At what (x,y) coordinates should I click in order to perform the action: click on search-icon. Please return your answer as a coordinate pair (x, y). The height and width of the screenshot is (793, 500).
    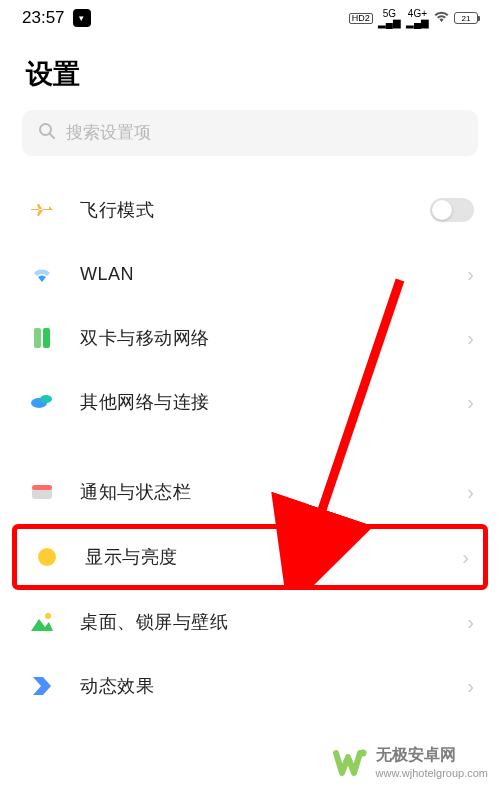
    Looking at the image, I should click on (47, 133).